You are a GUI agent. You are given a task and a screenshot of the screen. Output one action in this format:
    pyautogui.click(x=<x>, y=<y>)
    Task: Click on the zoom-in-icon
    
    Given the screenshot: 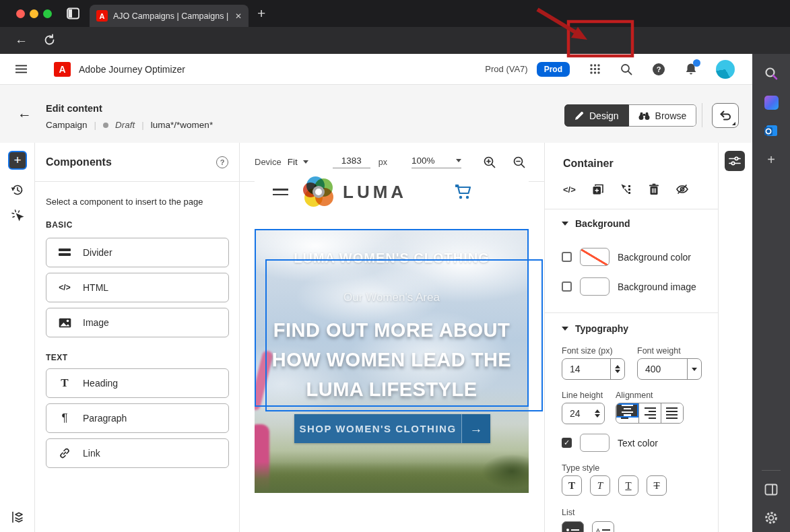 What is the action you would take?
    pyautogui.click(x=490, y=162)
    